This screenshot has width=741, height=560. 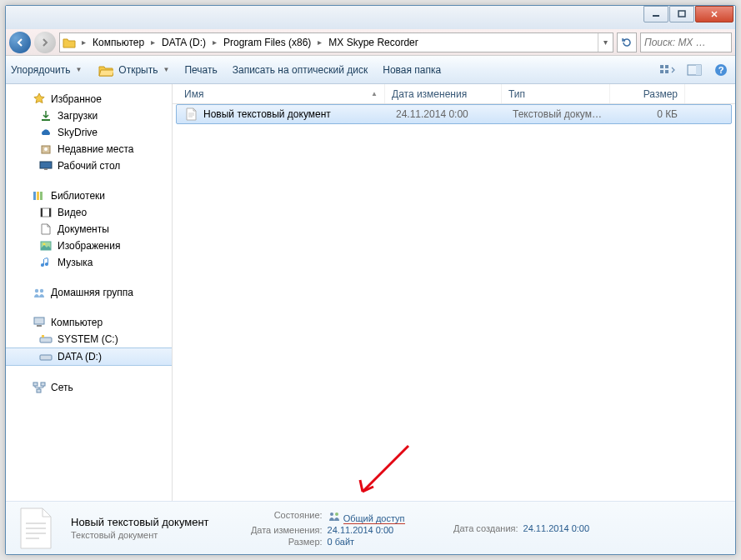 I want to click on sidebar-item-videos: Видео, so click(x=88, y=212).